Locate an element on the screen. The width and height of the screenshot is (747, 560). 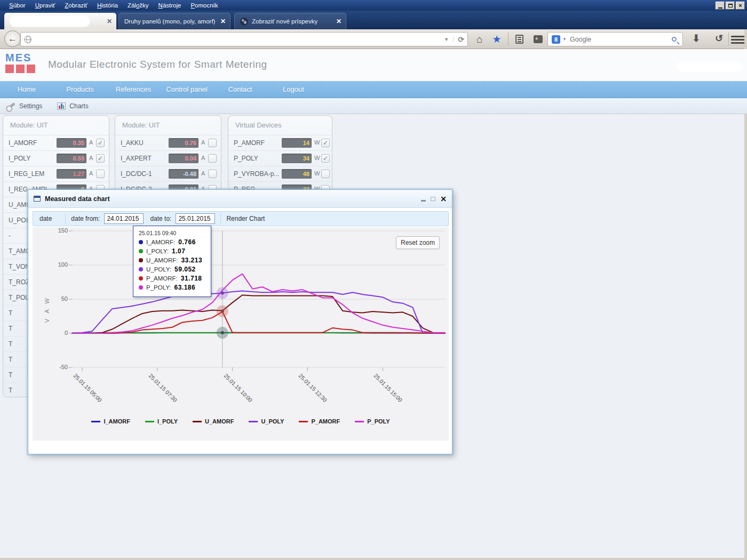
date-from-input is located at coordinates (124, 219).